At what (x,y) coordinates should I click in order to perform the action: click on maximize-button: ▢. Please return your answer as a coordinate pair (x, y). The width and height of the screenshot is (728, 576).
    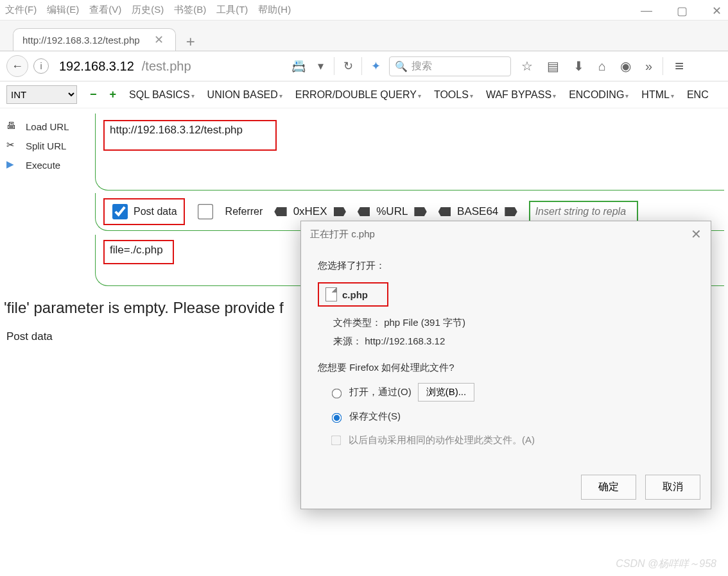
    Looking at the image, I should click on (682, 11).